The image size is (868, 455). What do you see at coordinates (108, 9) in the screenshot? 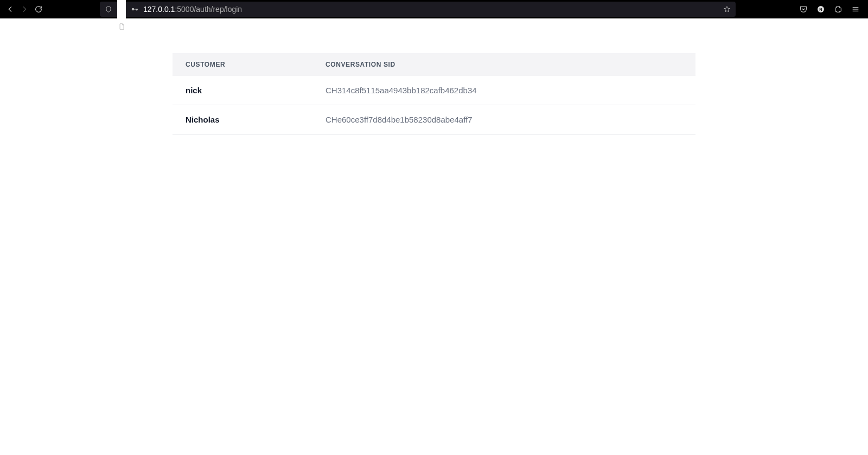
I see `shield-icon` at bounding box center [108, 9].